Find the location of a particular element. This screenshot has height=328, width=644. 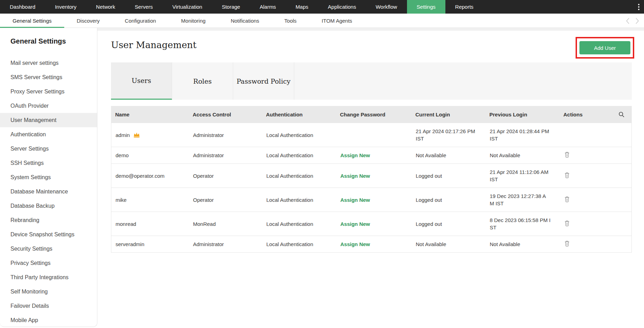

table-header: NameAccess ControlAuthenticationChange P… is located at coordinates (371, 114).